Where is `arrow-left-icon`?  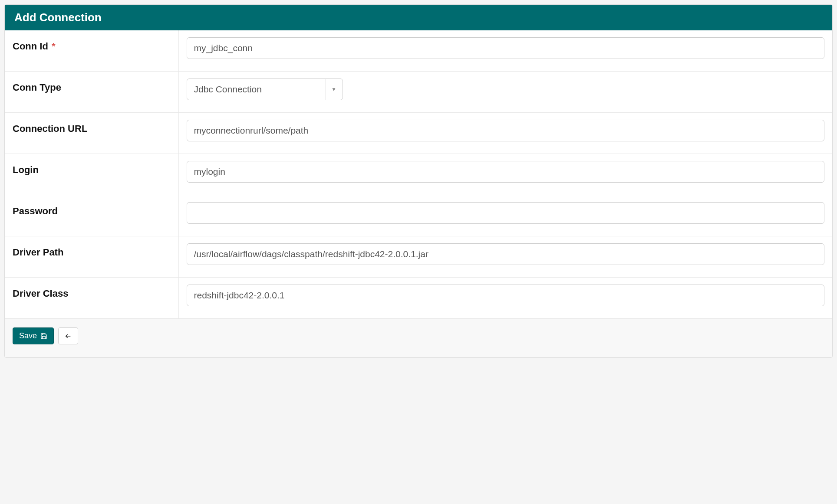
arrow-left-icon is located at coordinates (68, 336).